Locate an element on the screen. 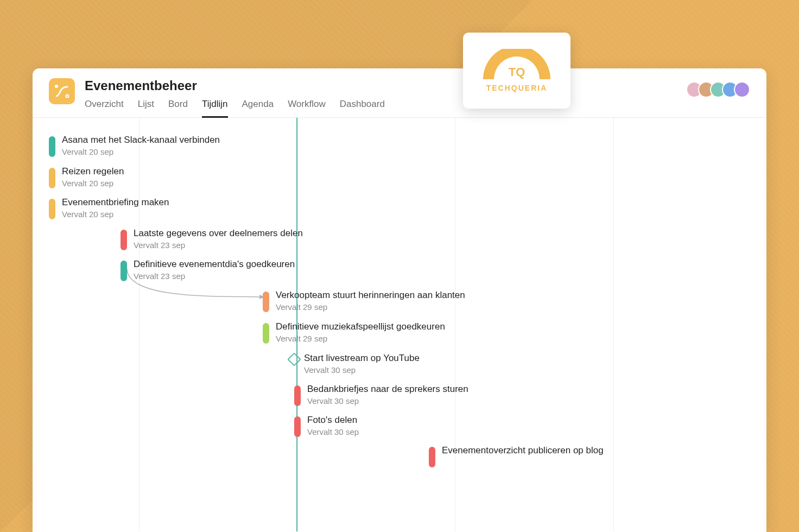  project-icon is located at coordinates (62, 91).